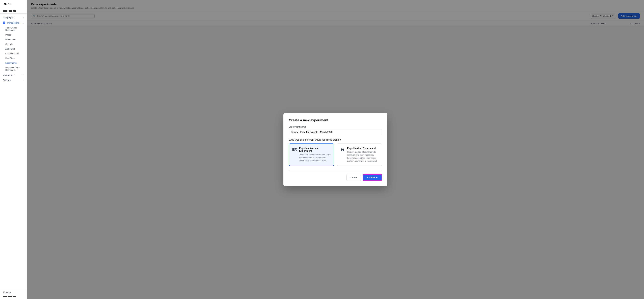  Describe the element at coordinates (23, 75) in the screenshot. I see `chevron-down-icon-integrations: ▼` at that location.